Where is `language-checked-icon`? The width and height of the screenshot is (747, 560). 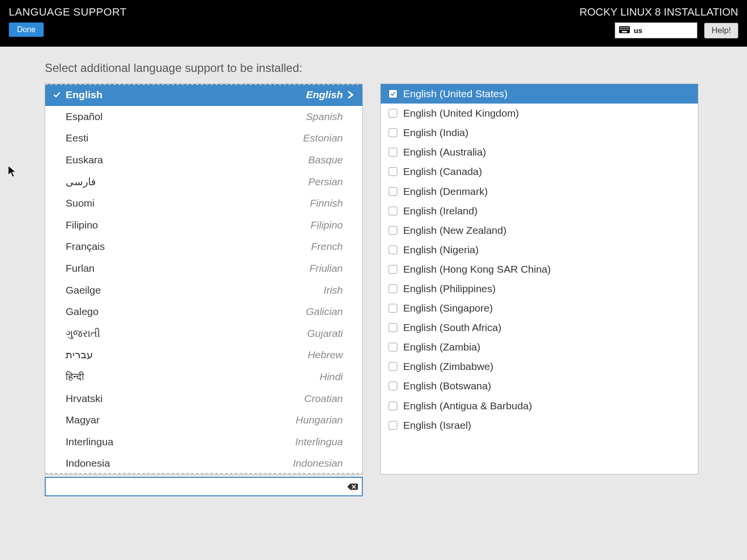 language-checked-icon is located at coordinates (57, 95).